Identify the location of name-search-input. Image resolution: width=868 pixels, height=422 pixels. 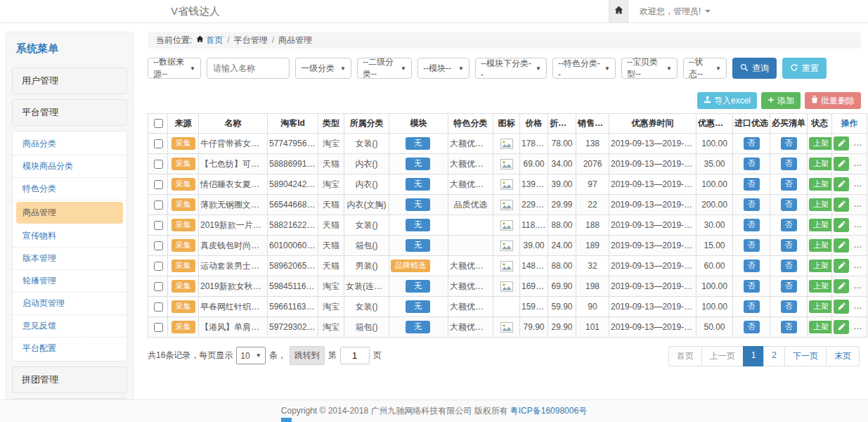
(248, 68).